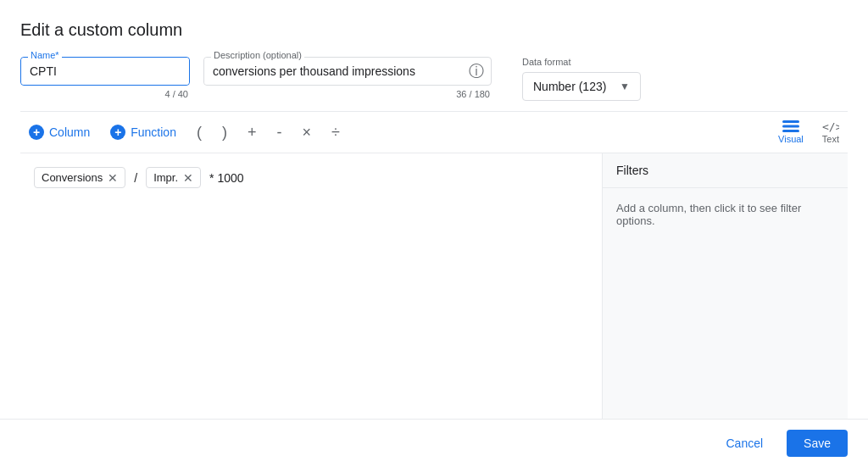 The height and width of the screenshot is (467, 868). I want to click on data-format-group: Data format Number (123) ▼, so click(581, 79).